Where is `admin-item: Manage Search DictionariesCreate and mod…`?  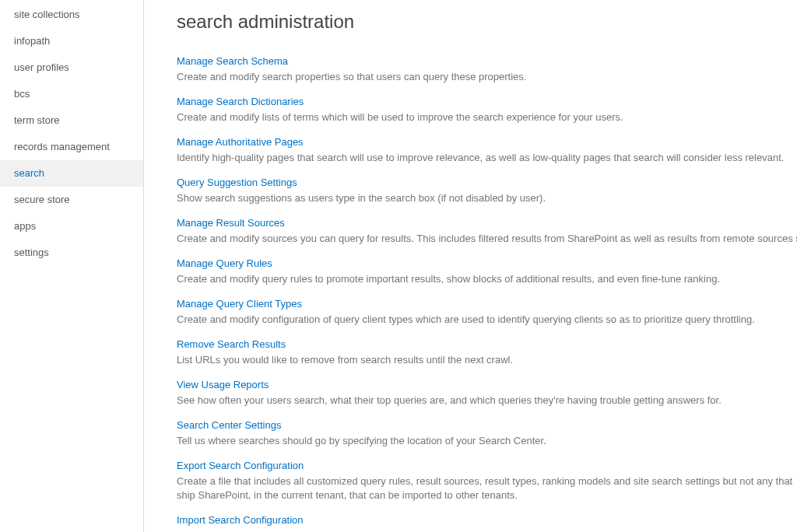 admin-item: Manage Search DictionariesCreate and mod… is located at coordinates (487, 110).